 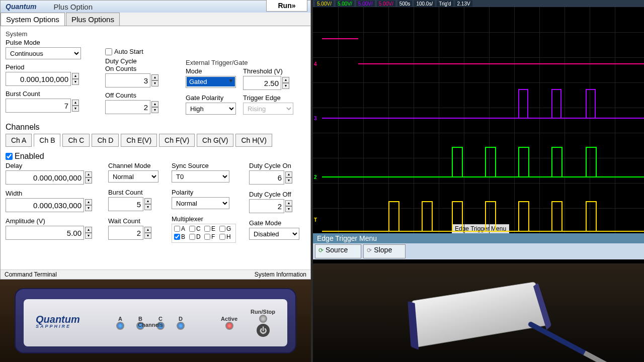 What do you see at coordinates (21, 7) in the screenshot?
I see `logo: Quantum` at bounding box center [21, 7].